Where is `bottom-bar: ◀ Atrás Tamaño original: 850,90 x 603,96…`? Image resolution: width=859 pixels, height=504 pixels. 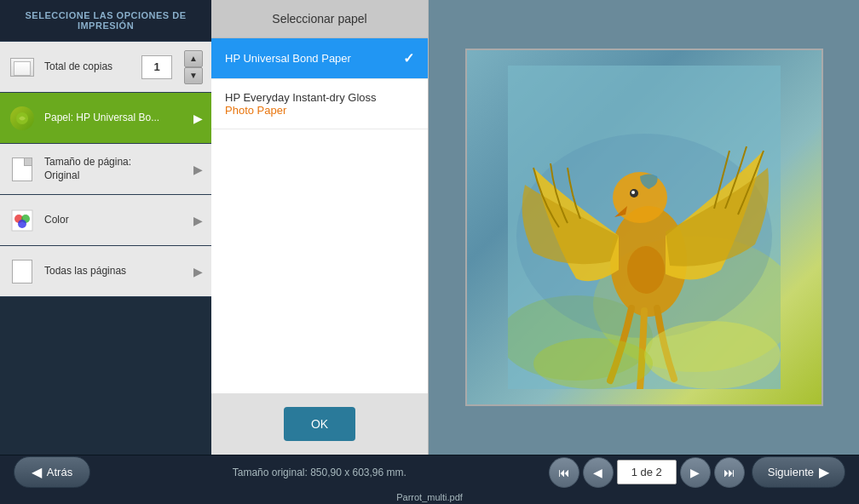 bottom-bar: ◀ Atrás Tamaño original: 850,90 x 603,96… is located at coordinates (430, 479).